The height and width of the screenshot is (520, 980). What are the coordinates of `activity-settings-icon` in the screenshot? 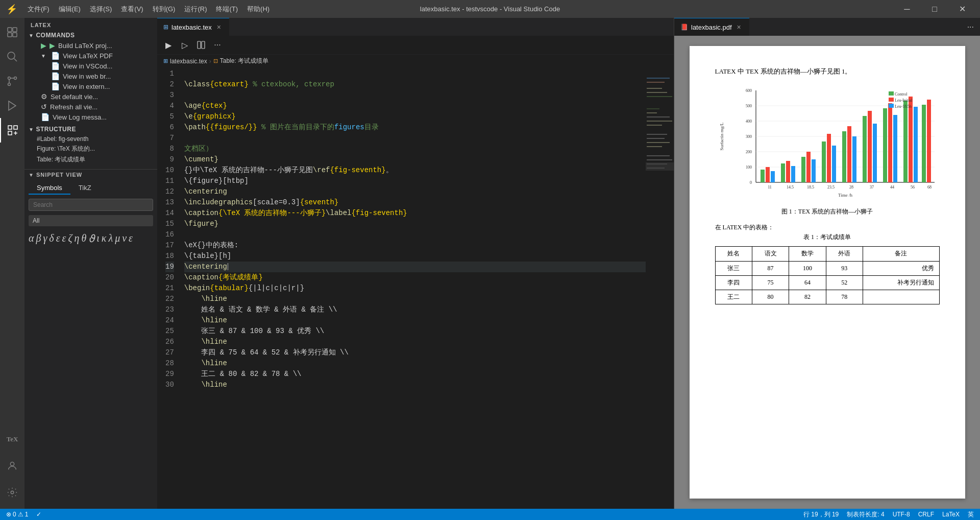 It's located at (12, 492).